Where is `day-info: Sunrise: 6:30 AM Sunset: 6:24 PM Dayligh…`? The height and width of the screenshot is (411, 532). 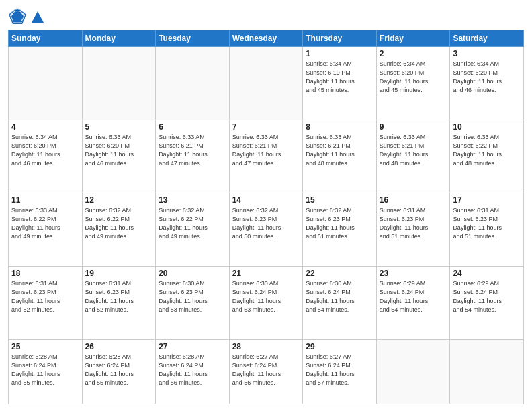 day-info: Sunrise: 6:30 AM Sunset: 6:24 PM Dayligh… is located at coordinates (266, 297).